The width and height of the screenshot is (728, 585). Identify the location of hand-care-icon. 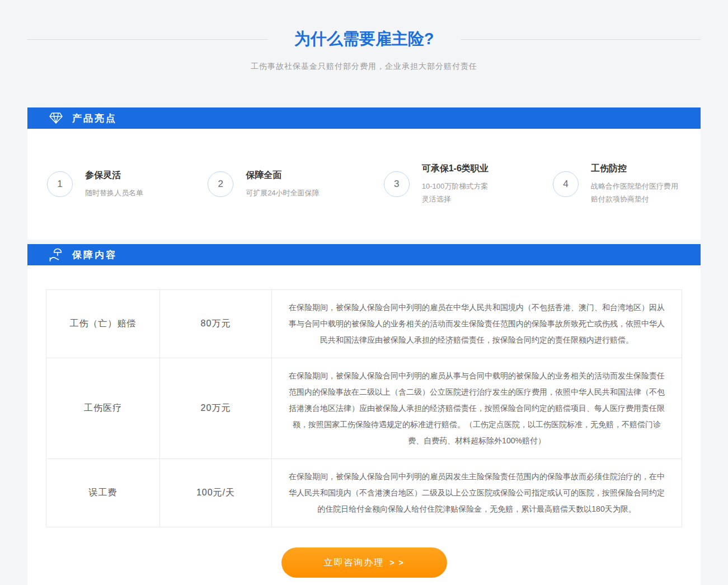
(56, 255).